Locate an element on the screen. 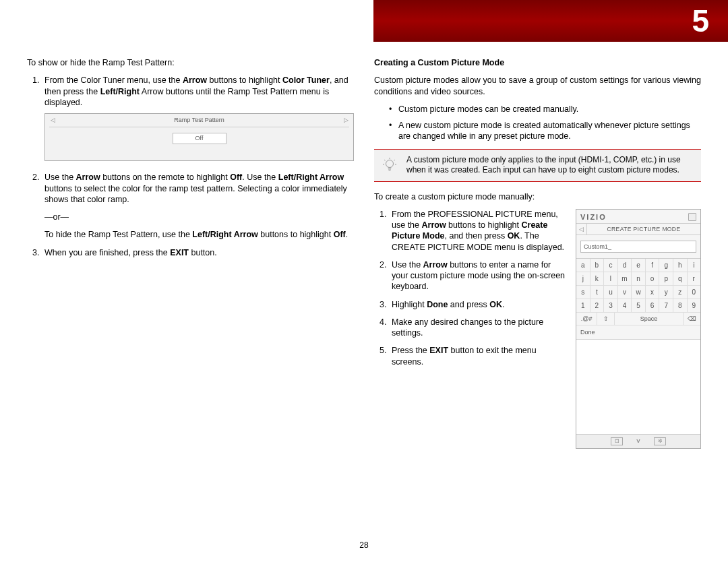  key-shift: ⇧ is located at coordinates (606, 319).